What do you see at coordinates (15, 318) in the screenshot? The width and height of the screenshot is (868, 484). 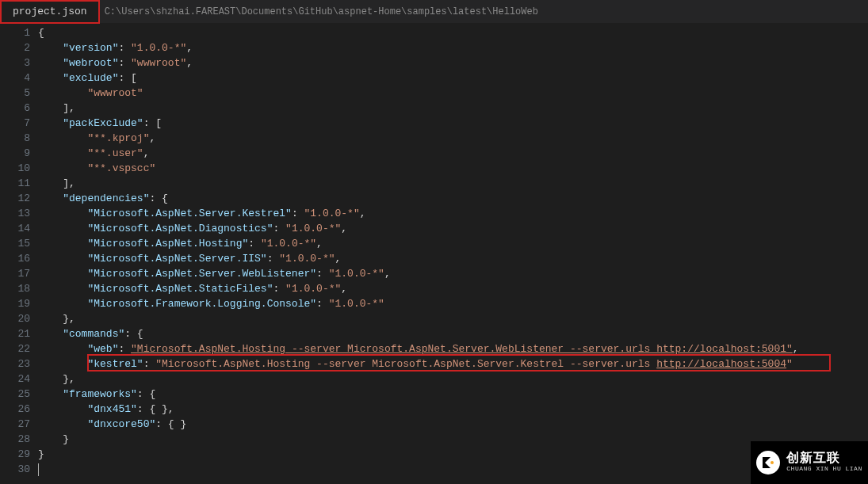 I see `line-number: 20` at bounding box center [15, 318].